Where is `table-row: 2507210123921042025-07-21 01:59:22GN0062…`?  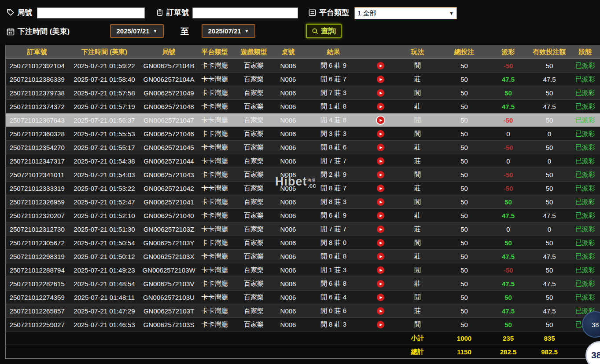
table-row: 2507210123921042025-07-21 01:59:22GN0062… is located at coordinates (303, 66).